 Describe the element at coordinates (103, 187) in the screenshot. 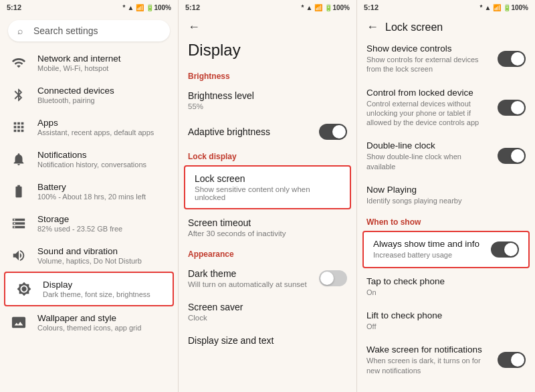

I see `battery-title: Battery` at that location.